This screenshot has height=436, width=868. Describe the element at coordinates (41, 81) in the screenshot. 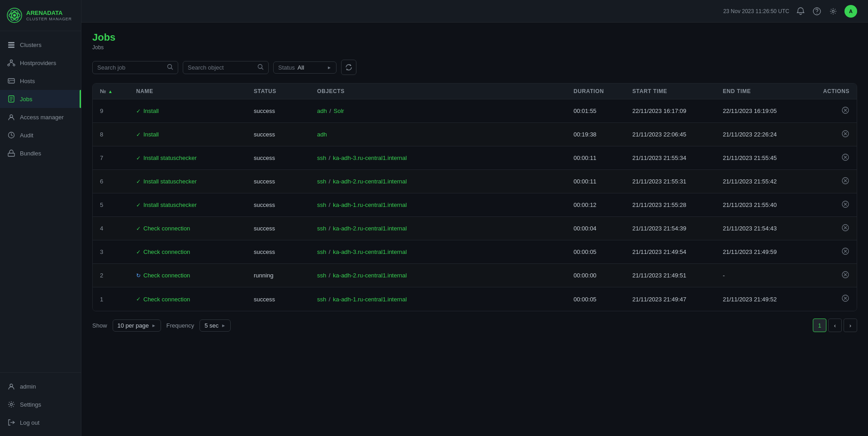

I see `sidebar-item-hosts: Hosts` at that location.